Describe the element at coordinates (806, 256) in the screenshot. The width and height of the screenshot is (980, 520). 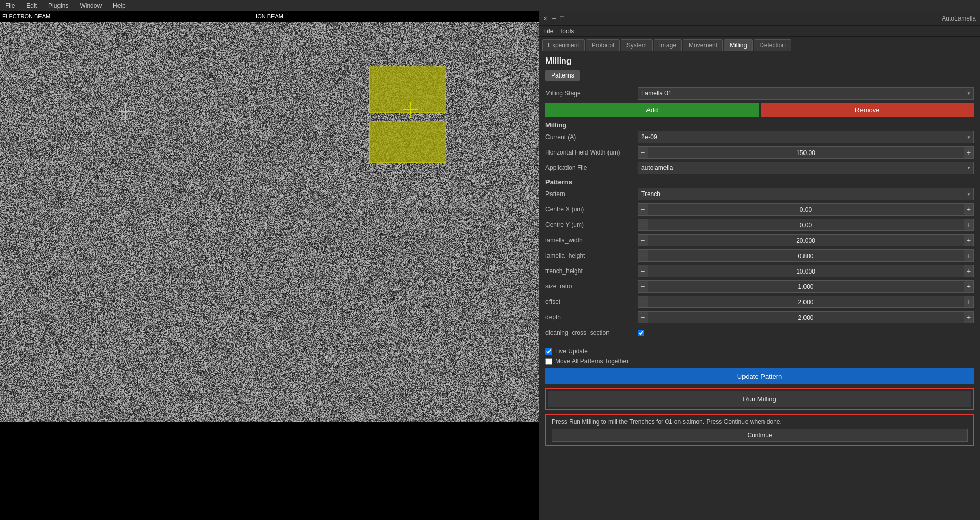
I see `lamella-height-spinbox: − 0.800 +` at that location.